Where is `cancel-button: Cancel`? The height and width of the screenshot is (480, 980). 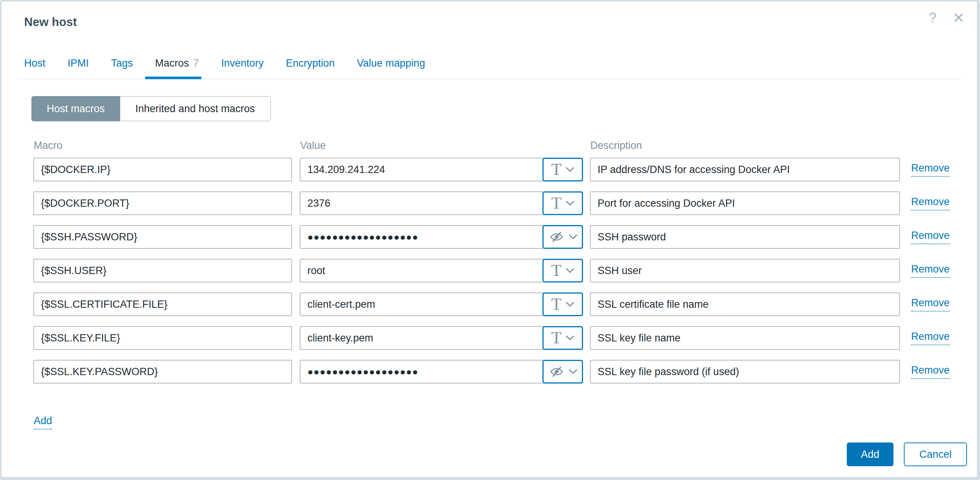 cancel-button: Cancel is located at coordinates (936, 454).